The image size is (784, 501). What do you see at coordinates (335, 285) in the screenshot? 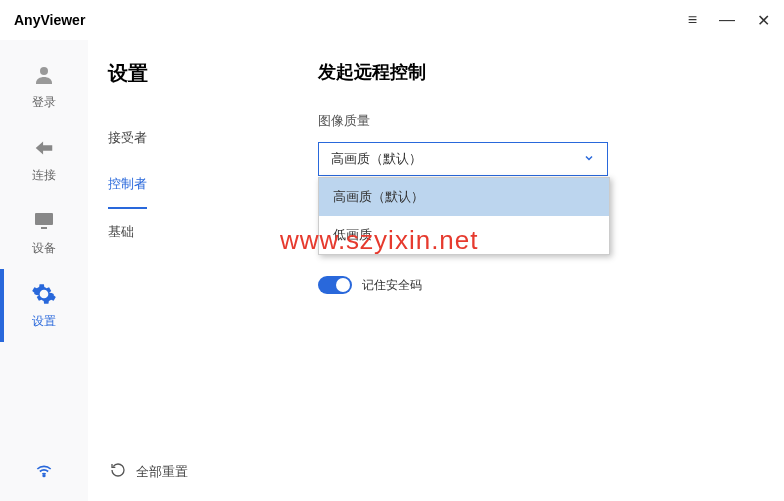
I see `remember-code-toggle` at bounding box center [335, 285].